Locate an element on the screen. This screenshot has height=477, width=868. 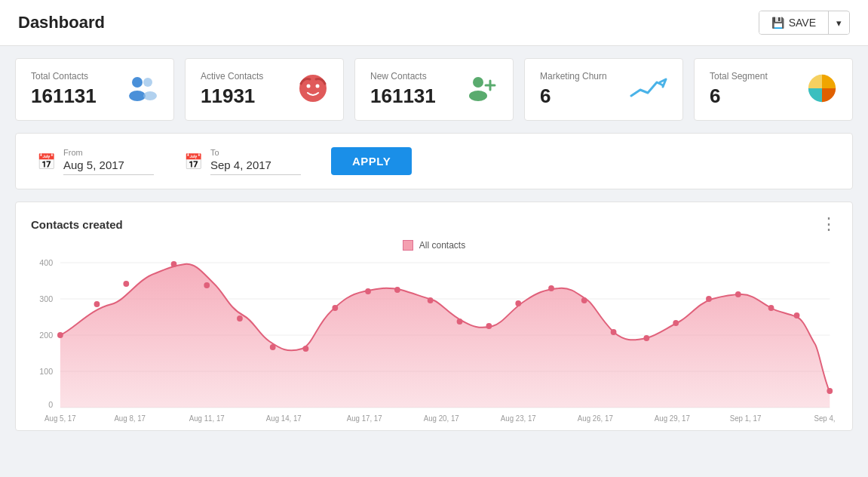
svg-text: Sep 4, 17 is located at coordinates (825, 418).